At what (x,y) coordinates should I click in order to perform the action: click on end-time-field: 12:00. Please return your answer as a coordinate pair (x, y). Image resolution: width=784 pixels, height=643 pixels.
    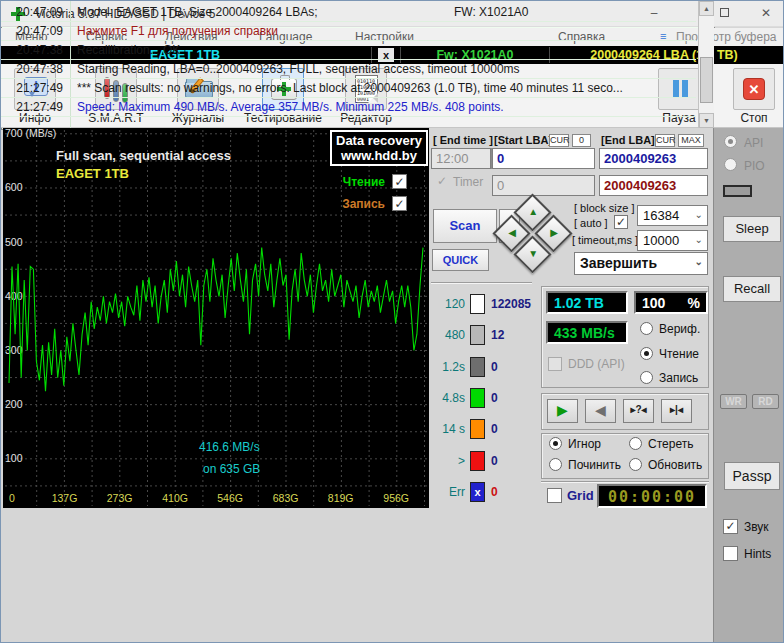
    Looking at the image, I should click on (461, 158).